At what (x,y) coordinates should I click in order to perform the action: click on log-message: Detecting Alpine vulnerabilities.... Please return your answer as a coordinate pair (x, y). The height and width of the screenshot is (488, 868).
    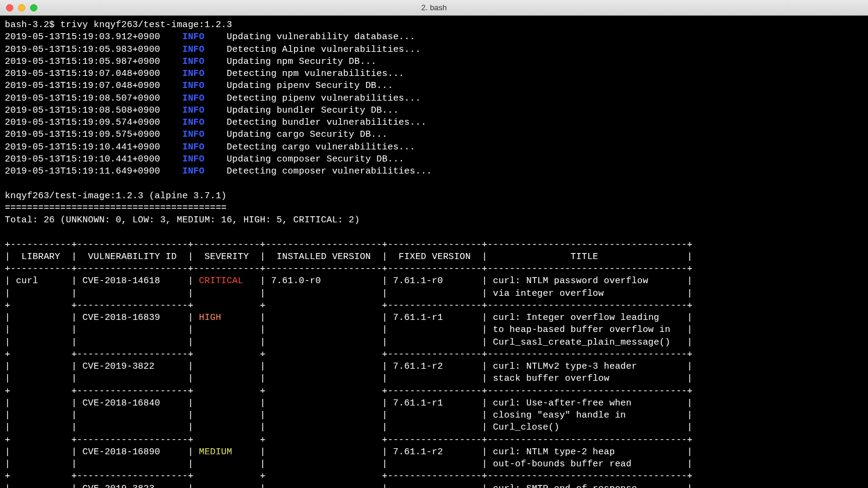
    Looking at the image, I should click on (324, 49).